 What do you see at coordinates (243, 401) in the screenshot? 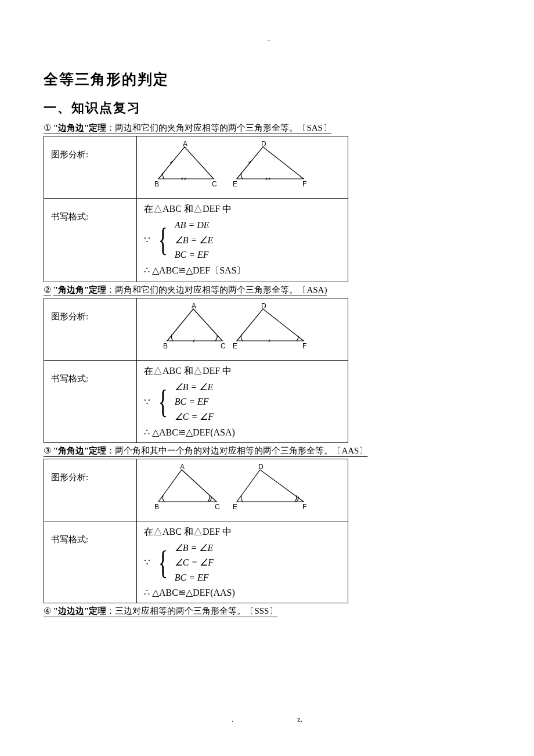
I see `format-cell: 在△ABC 和△DEF 中 ∵ { ∠B = ∠E BC = EF ∠C = ∠…` at bounding box center [243, 401].